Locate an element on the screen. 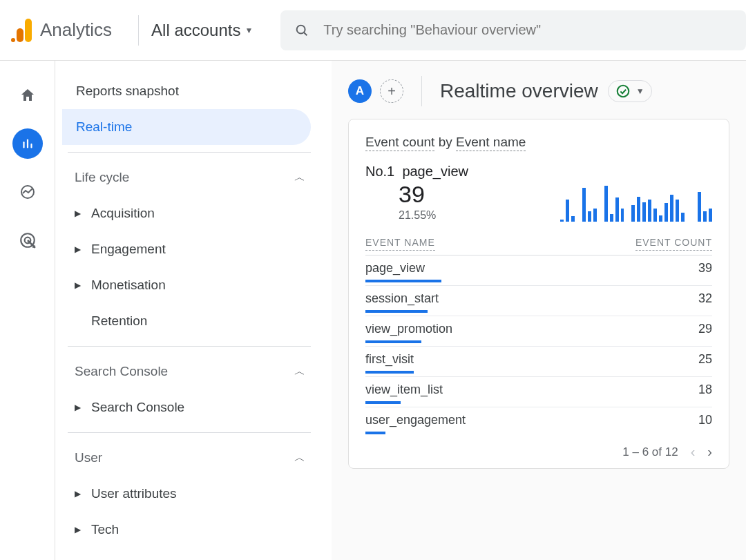 The image size is (746, 560). nav-sub-label: Tech is located at coordinates (105, 530).